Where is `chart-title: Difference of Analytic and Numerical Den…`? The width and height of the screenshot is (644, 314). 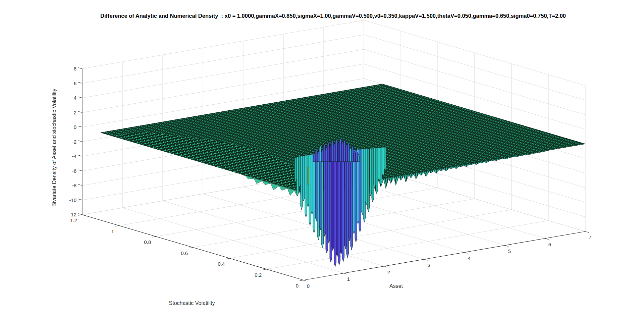
chart-title: Difference of Analytic and Numerical Den… is located at coordinates (333, 16).